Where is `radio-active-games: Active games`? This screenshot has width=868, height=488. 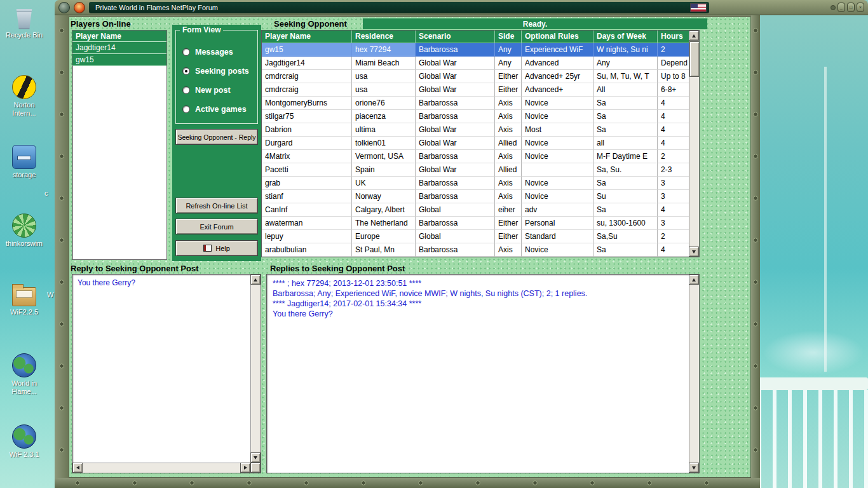 radio-active-games: Active games is located at coordinates (215, 109).